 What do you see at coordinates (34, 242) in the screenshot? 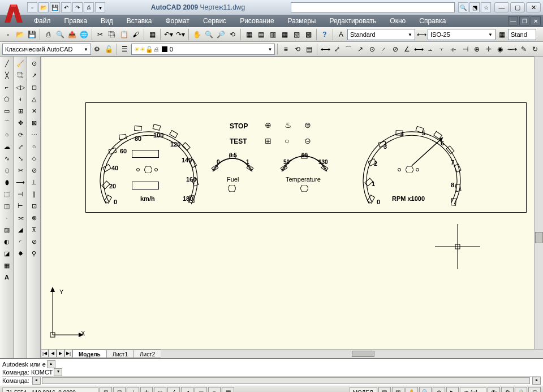
I see `snap-none-icon: ⊘` at bounding box center [34, 242].